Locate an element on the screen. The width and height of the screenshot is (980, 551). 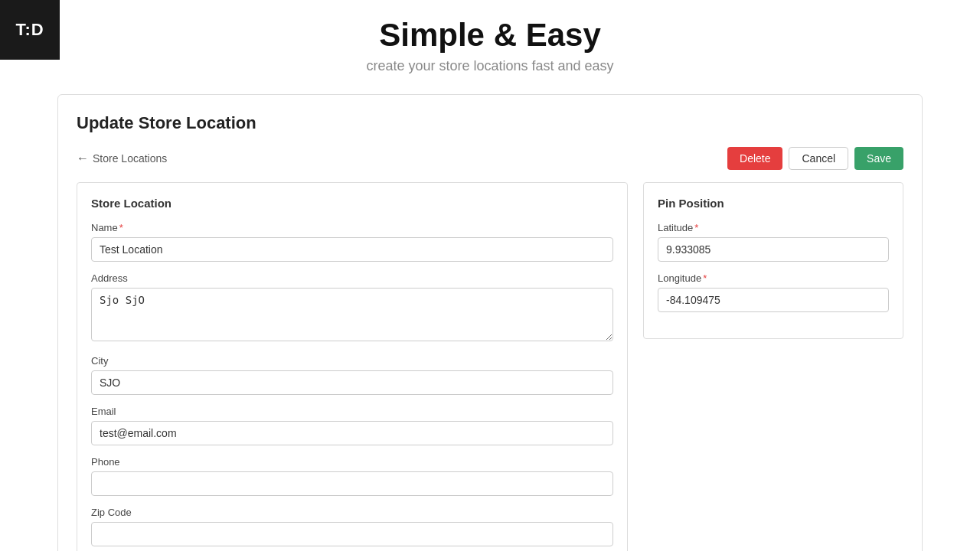
city-field-group: City is located at coordinates (352, 375).